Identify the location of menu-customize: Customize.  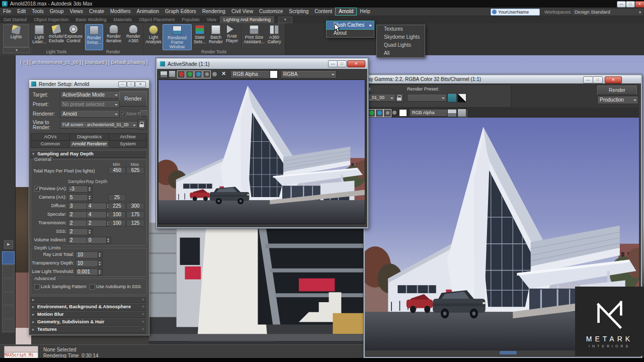
(271, 12).